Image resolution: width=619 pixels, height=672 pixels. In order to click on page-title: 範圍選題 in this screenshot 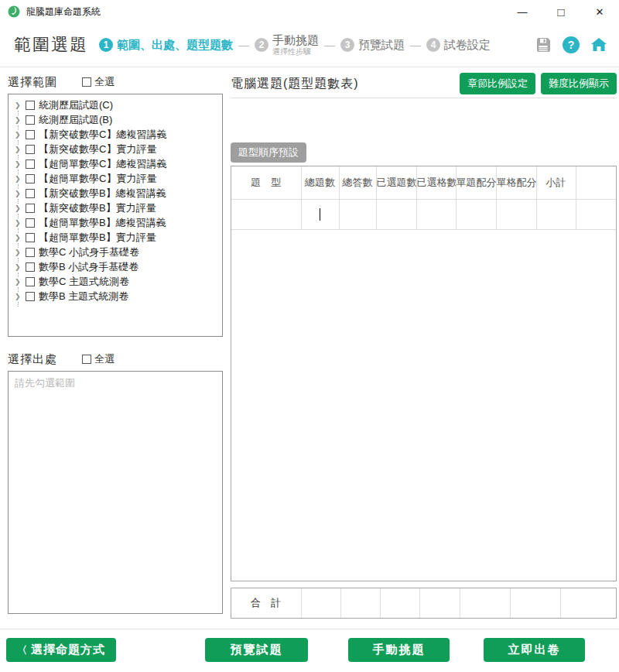, I will do `click(51, 45)`.